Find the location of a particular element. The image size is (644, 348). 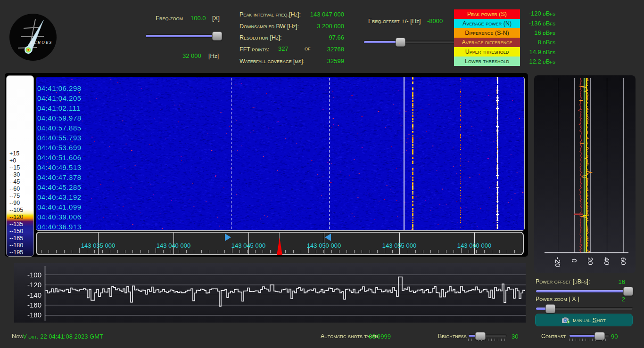

freq-tick-label: 143 035 000 is located at coordinates (98, 246).